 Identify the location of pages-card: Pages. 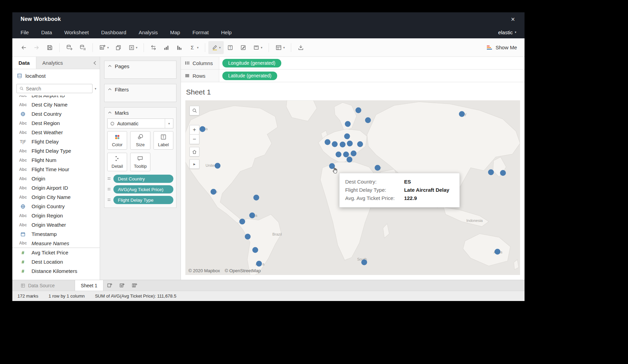
(140, 70).